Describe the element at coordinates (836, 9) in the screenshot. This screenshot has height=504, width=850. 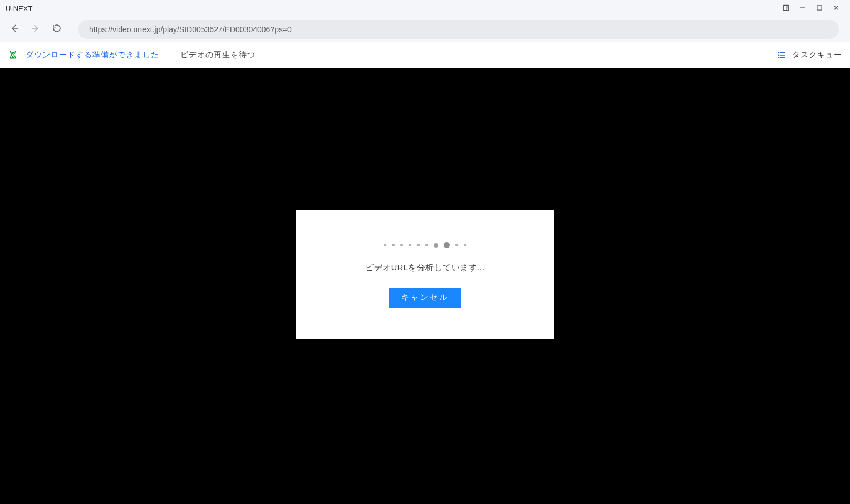
I see `close-icon` at that location.